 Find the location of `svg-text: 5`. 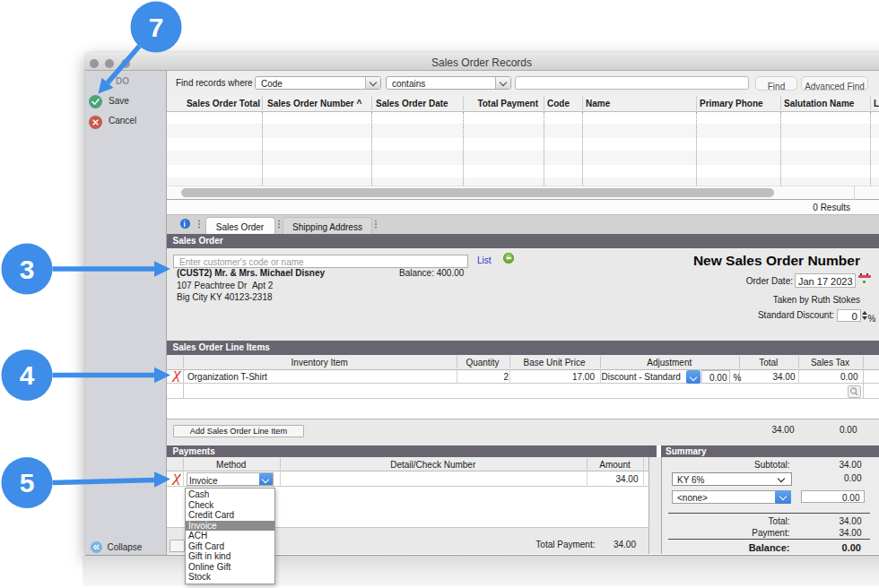

svg-text: 5 is located at coordinates (27, 482).